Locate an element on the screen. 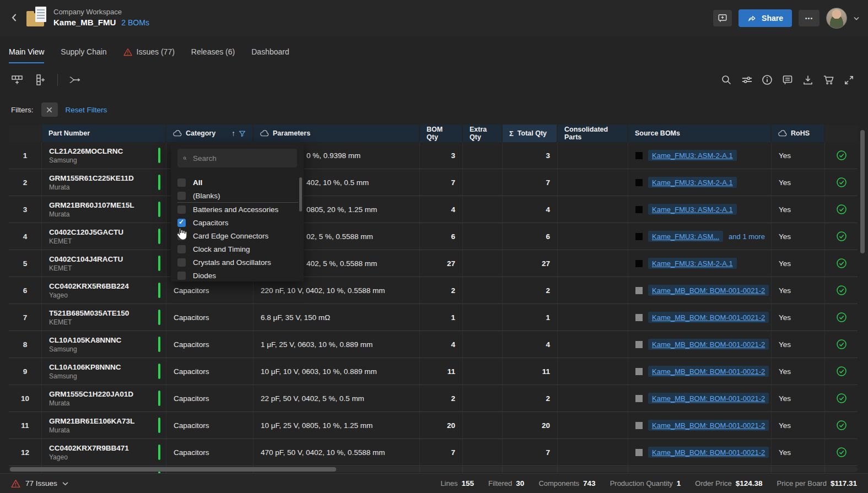  stat-label: Production Quantity is located at coordinates (641, 484).